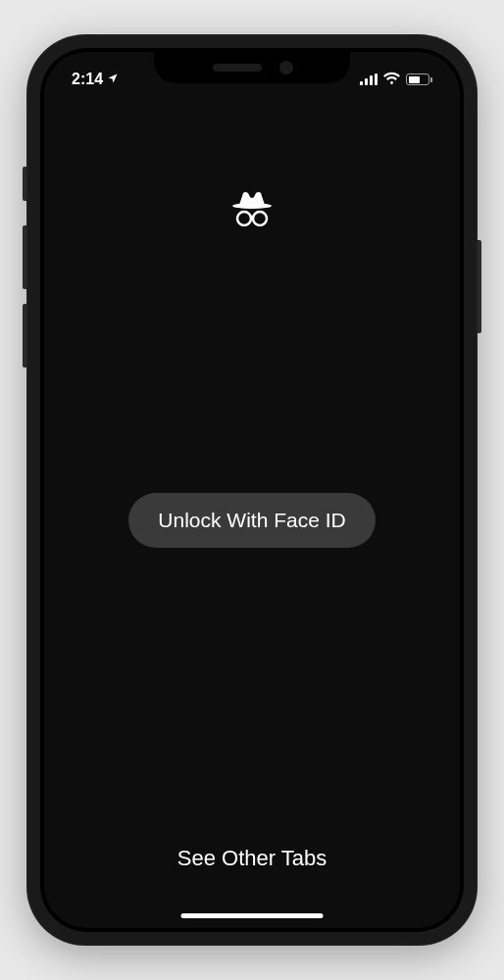 The width and height of the screenshot is (504, 980). Describe the element at coordinates (369, 79) in the screenshot. I see `signal-icon` at that location.